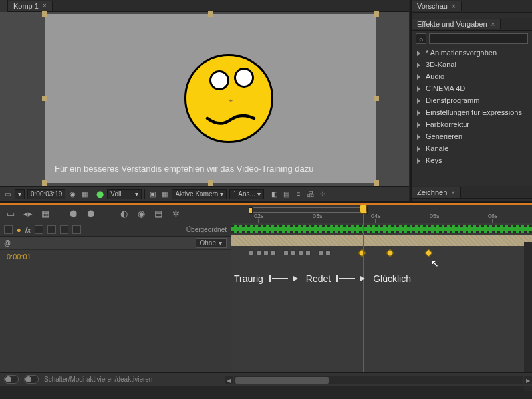  What do you see at coordinates (158, 214) in the screenshot?
I see `graph-icon: ▤` at bounding box center [158, 214].